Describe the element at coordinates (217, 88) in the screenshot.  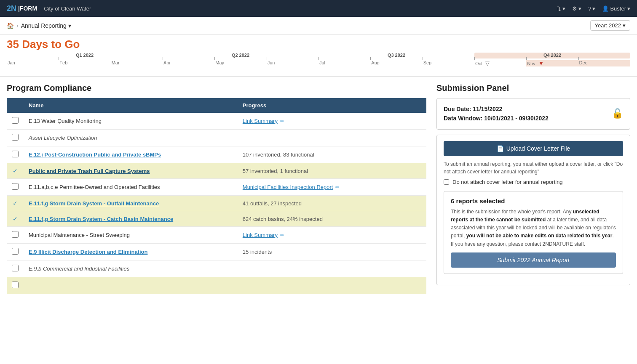
I see `program-compliance-title: Program Compliance` at that location.